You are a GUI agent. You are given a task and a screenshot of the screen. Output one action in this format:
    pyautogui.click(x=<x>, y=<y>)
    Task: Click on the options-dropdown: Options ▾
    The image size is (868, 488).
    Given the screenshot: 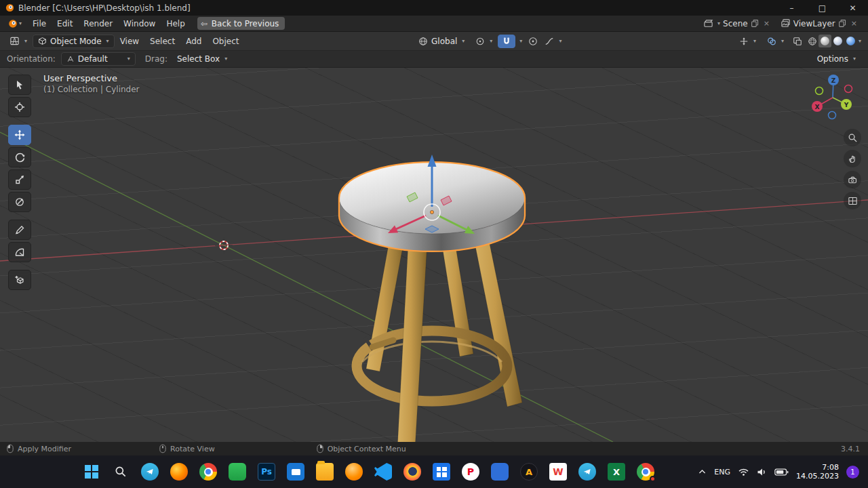 What is the action you would take?
    pyautogui.click(x=837, y=59)
    